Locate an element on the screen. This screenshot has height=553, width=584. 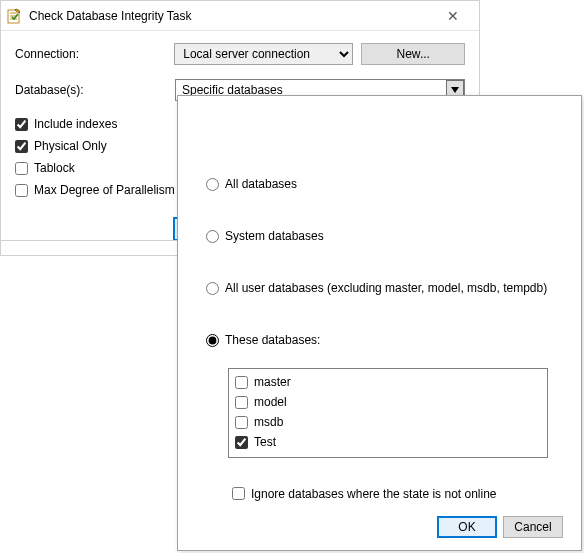
all-user-databases-radio is located at coordinates (212, 288).